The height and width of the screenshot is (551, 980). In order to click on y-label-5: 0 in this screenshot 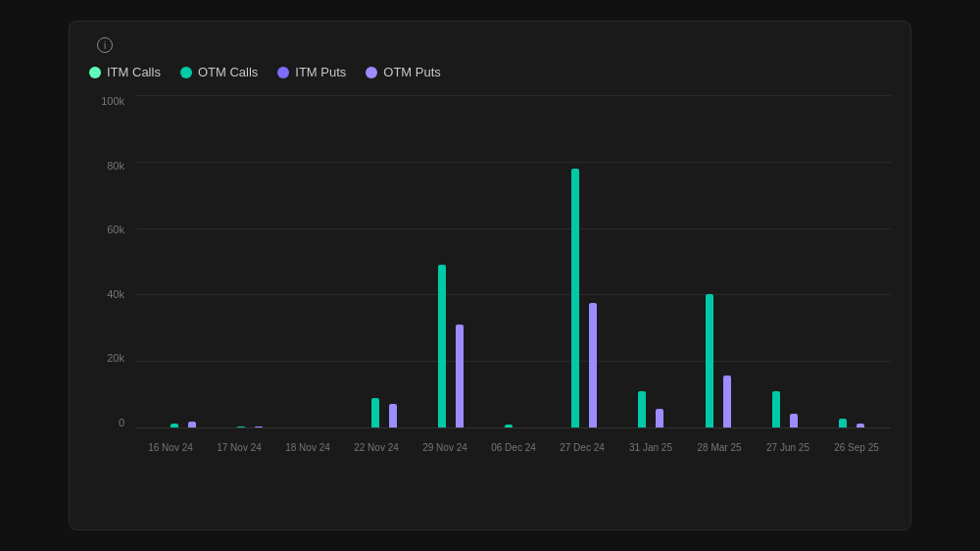, I will do `click(110, 423)`.